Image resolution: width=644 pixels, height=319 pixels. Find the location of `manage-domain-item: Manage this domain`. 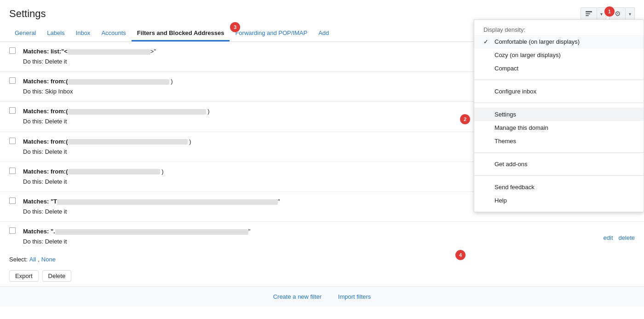

manage-domain-item: Manage this domain is located at coordinates (559, 128).